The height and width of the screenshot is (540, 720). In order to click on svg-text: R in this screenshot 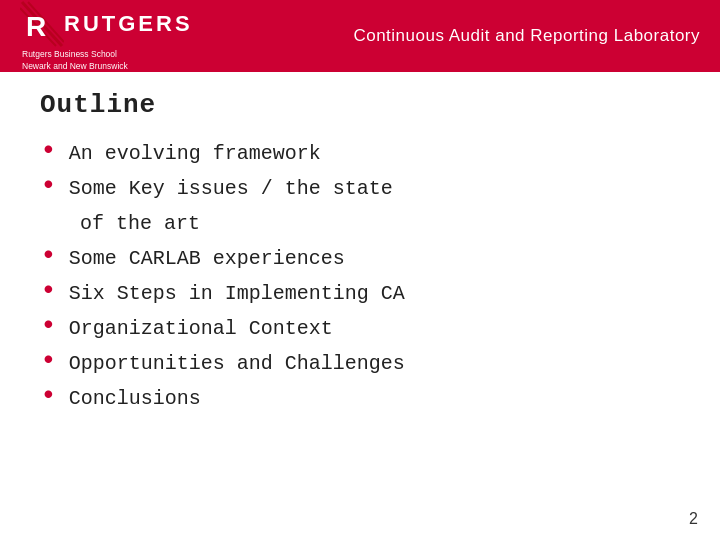, I will do `click(36, 26)`.